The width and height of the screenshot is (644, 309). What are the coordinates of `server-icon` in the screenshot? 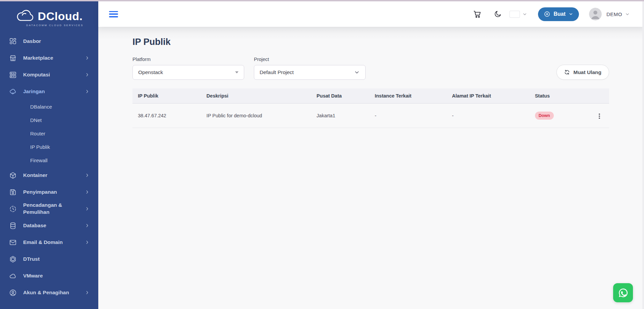 It's located at (13, 75).